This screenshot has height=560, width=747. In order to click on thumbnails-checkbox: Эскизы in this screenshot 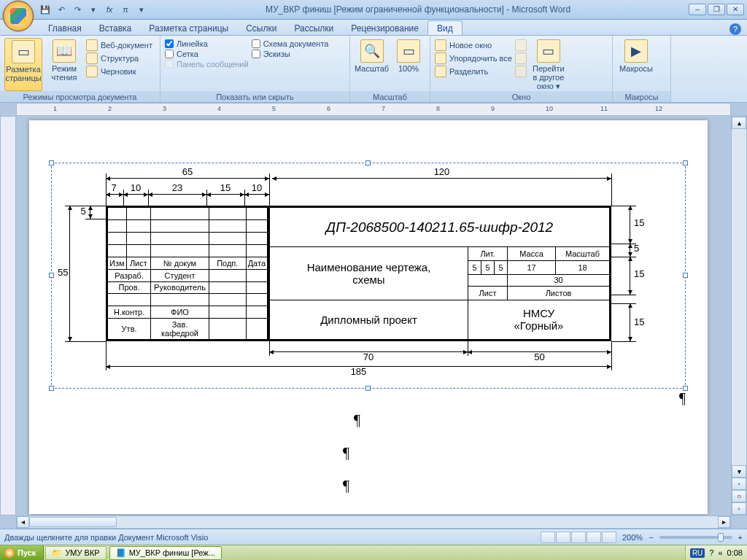, I will do `click(290, 54)`.